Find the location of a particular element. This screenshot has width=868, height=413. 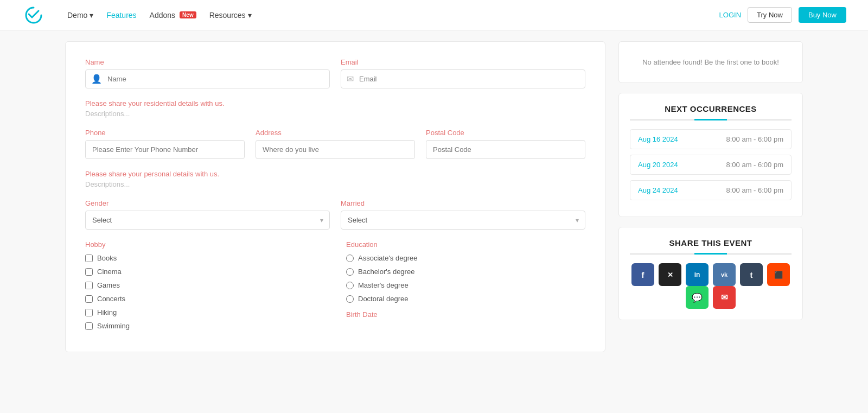

books-checkbox is located at coordinates (89, 258).